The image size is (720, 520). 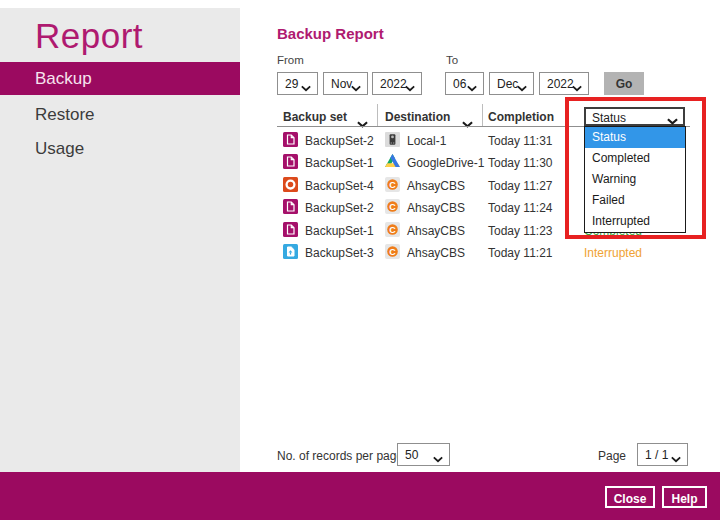 What do you see at coordinates (397, 84) in the screenshot?
I see `from-year-select: 2022` at bounding box center [397, 84].